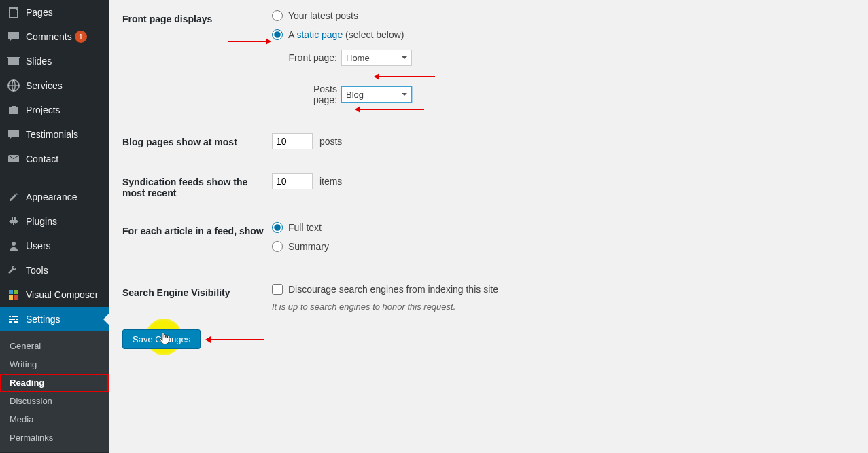 The width and height of the screenshot is (868, 453). What do you see at coordinates (54, 364) in the screenshot?
I see `submenu-item-writing: Writing` at bounding box center [54, 364].